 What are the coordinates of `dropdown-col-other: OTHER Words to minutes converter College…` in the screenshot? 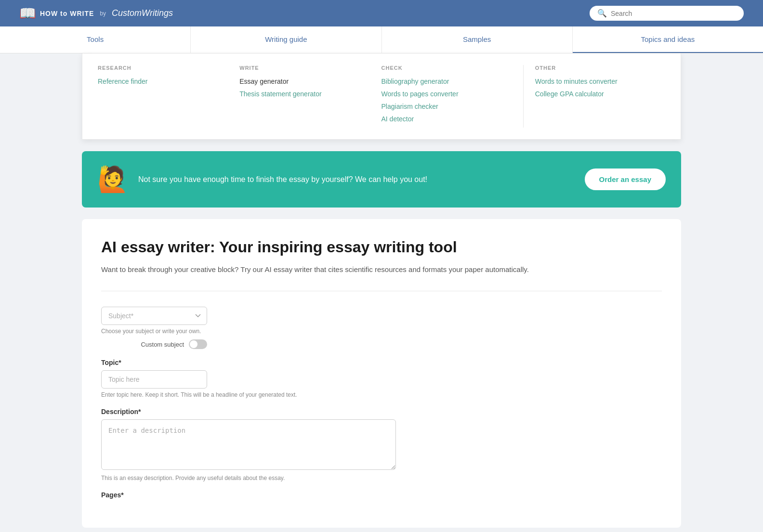 It's located at (594, 96).